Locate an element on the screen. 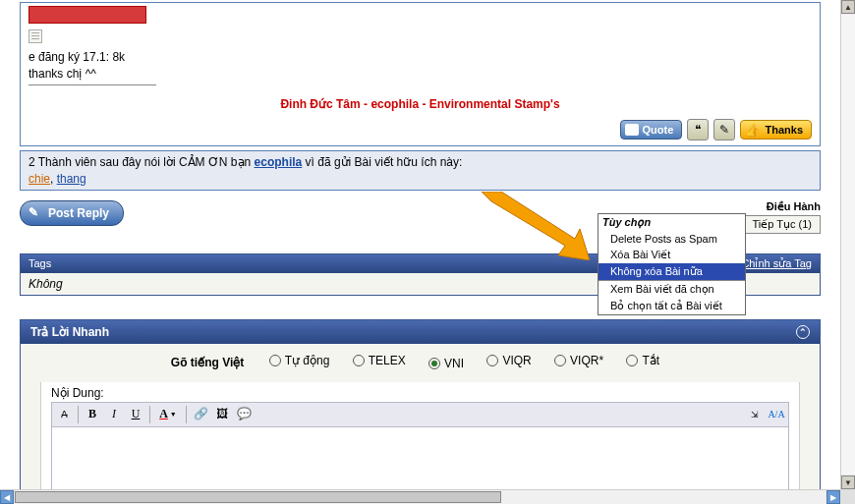  signature-divider is located at coordinates (92, 84).